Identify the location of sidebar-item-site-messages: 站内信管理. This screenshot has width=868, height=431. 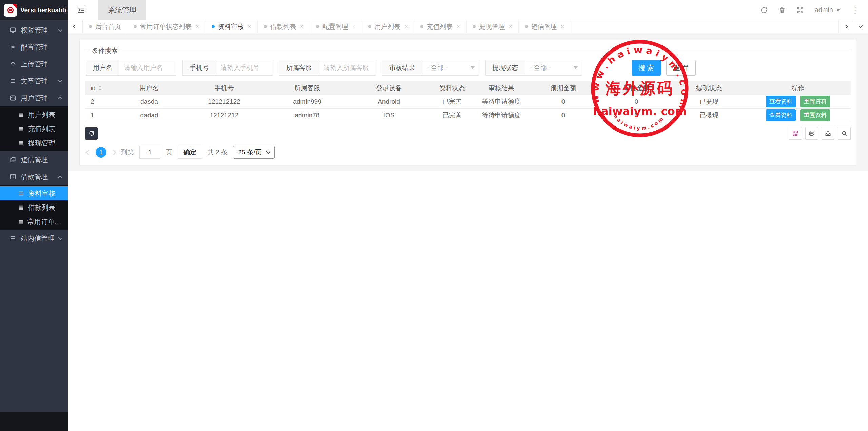
(34, 238).